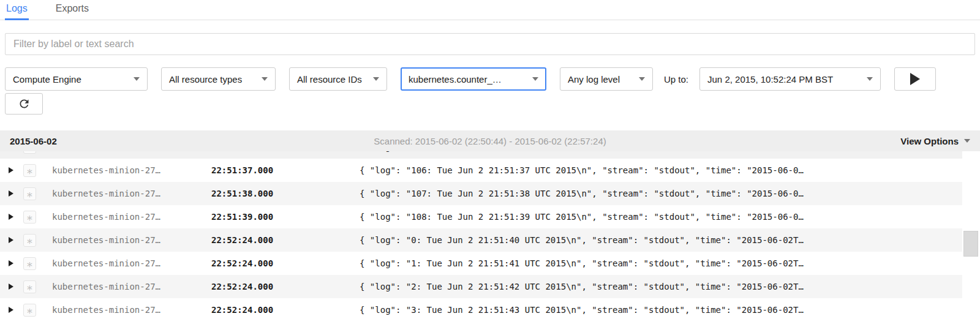  Describe the element at coordinates (659, 170) in the screenshot. I see `log-json: { "log": "106: Tue Jun 2 21:51:37 UTC 20…` at that location.